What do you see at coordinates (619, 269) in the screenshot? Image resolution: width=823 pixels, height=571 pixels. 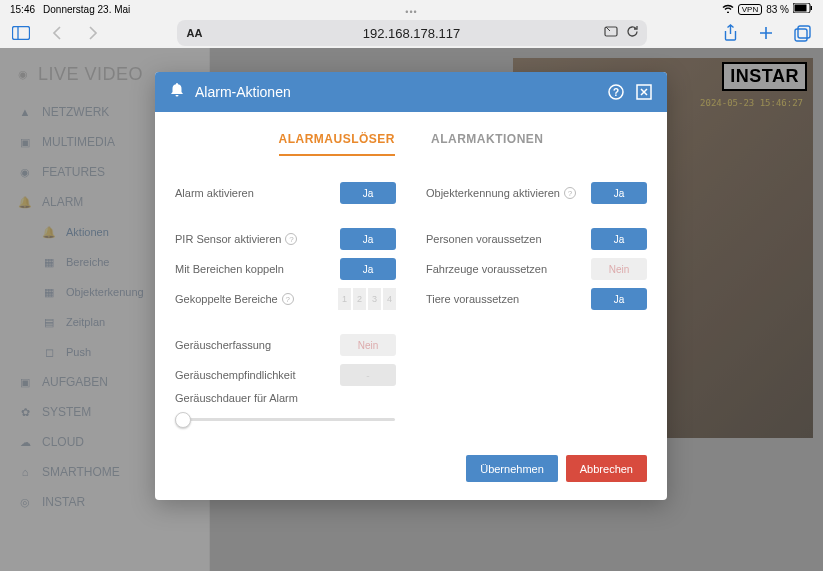 I see `toggle-fahrzeuge: Nein` at bounding box center [619, 269].